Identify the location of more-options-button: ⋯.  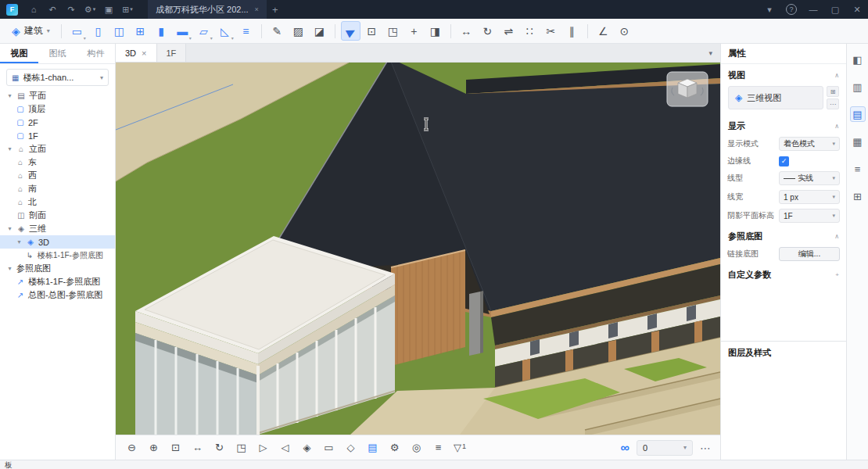
(705, 448).